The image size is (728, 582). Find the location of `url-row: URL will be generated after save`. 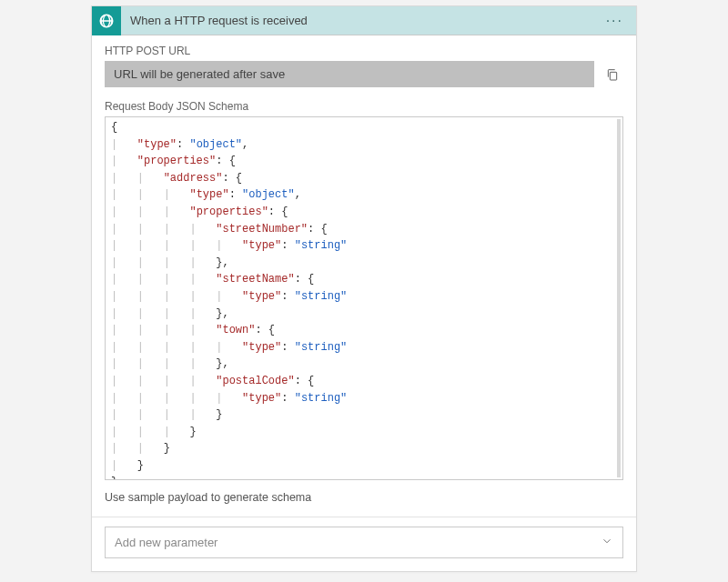

url-row: URL will be generated after save is located at coordinates (364, 75).